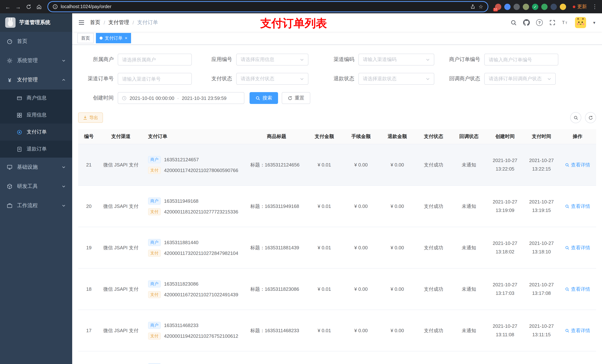  Describe the element at coordinates (517, 7) in the screenshot. I see `extension-3-icon` at that location.